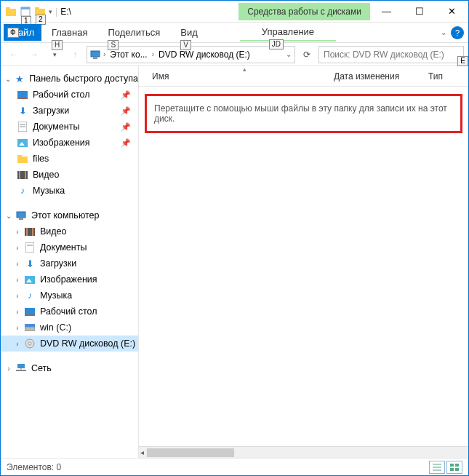  Describe the element at coordinates (452, 12) in the screenshot. I see `close-button: ✕` at that location.